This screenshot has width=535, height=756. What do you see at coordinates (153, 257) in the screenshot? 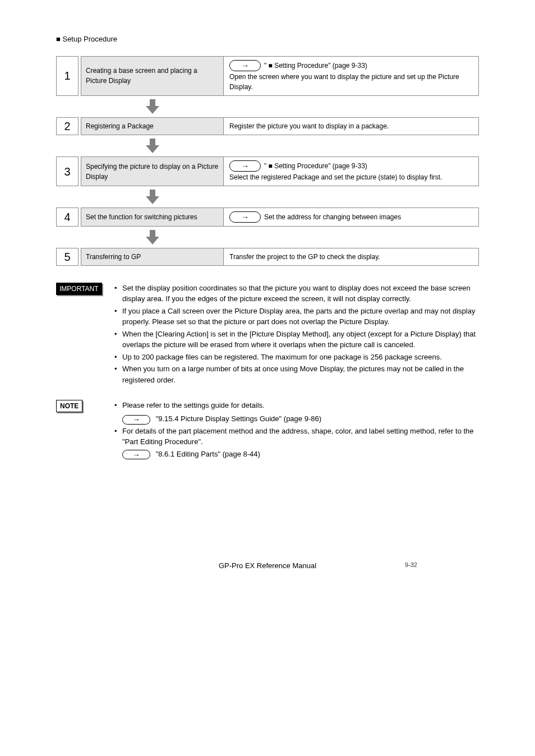
I see `step-label: Transferring to GP` at bounding box center [153, 257].